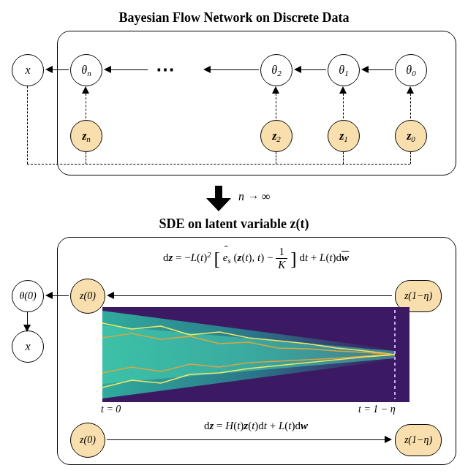 The width and height of the screenshot is (468, 476). Describe the element at coordinates (276, 136) in the screenshot. I see `node-z-2: z2` at that location.